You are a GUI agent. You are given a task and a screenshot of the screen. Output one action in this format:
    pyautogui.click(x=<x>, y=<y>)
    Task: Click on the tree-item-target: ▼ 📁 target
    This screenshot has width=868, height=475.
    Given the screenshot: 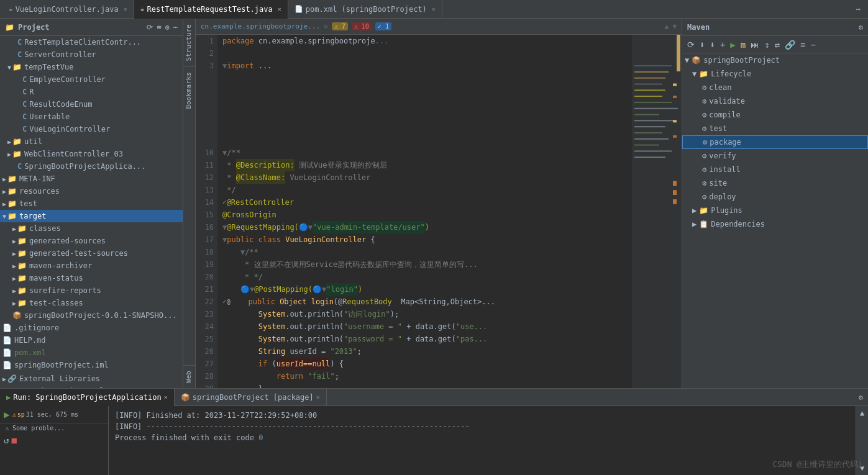 What is the action you would take?
    pyautogui.click(x=91, y=216)
    